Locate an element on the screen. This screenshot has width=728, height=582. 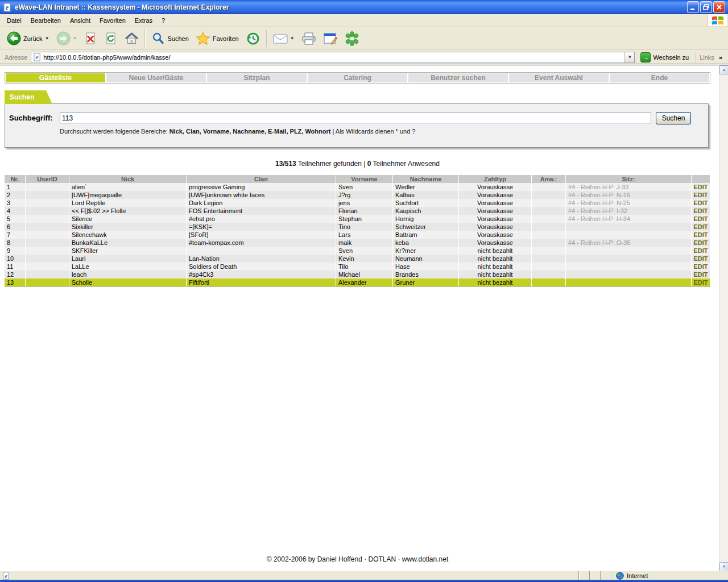
restore-button is located at coordinates (706, 7).